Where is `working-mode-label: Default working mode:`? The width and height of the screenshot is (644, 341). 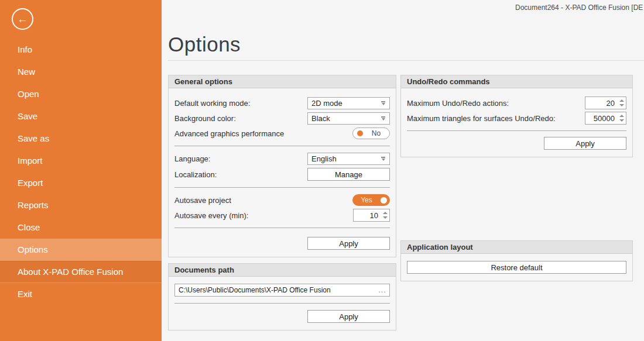
working-mode-label: Default working mode: is located at coordinates (212, 103).